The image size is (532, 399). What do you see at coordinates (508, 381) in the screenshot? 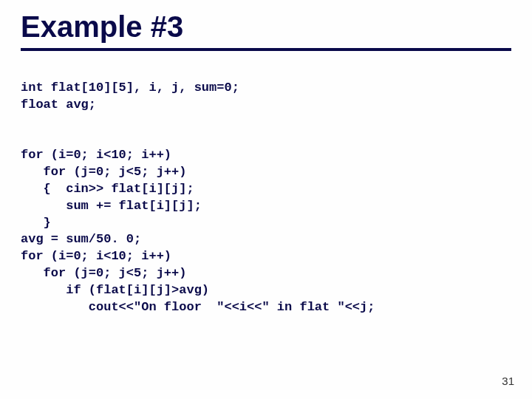
I see `page-number: 31` at bounding box center [508, 381].